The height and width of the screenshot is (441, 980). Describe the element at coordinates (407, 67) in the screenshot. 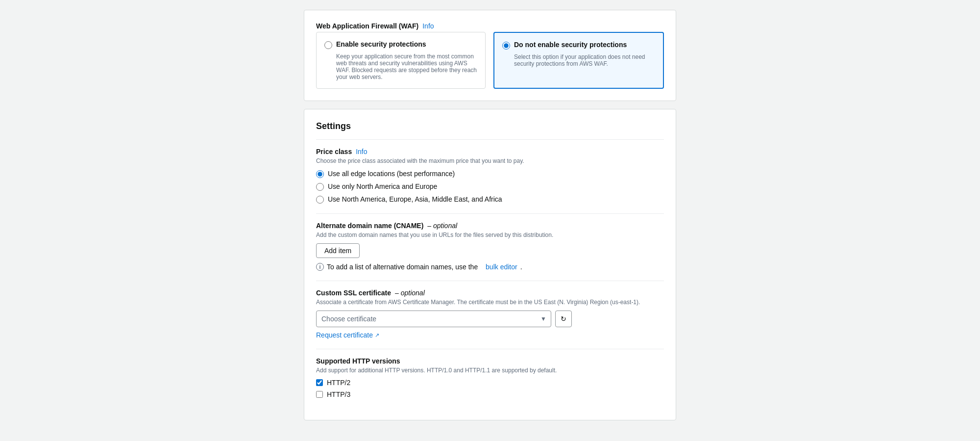

I see `waf-enable-description: Keep your application secure from the mo…` at that location.